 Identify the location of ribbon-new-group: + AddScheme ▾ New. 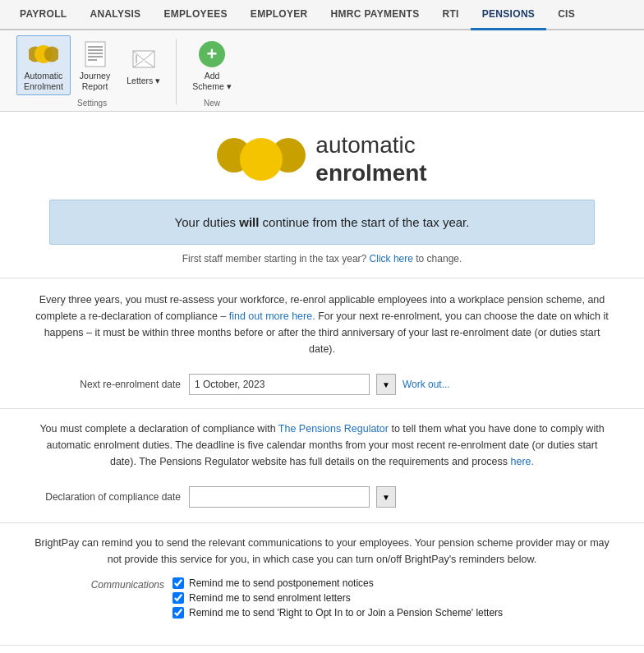
(212, 71).